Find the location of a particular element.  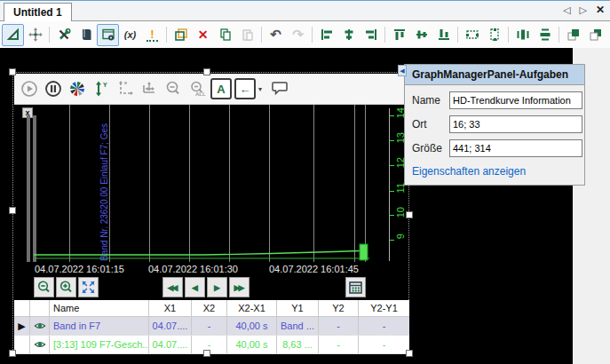

distribute-horizontal-button is located at coordinates (522, 36).